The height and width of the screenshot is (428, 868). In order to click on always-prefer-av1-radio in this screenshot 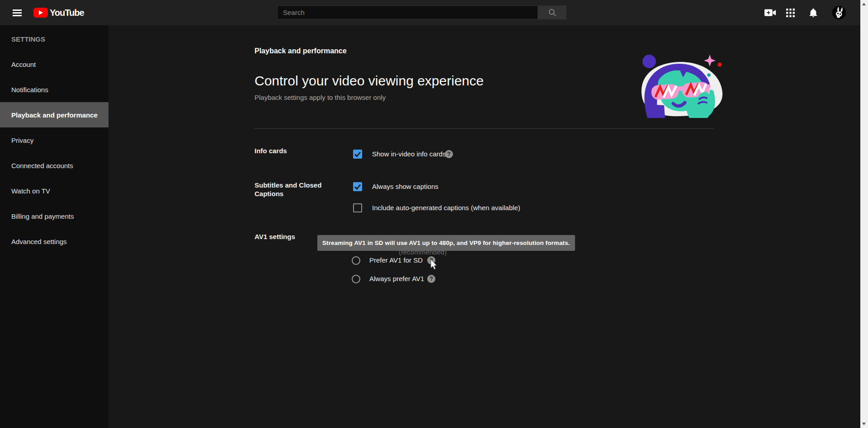, I will do `click(356, 279)`.